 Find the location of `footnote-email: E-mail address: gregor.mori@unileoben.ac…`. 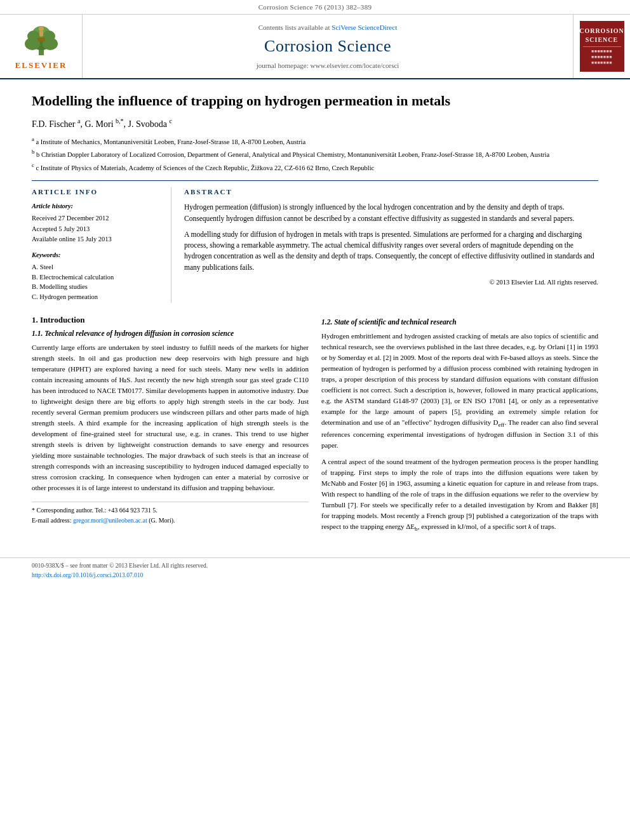

footnote-email: E-mail address: gregor.mori@unileoben.ac… is located at coordinates (170, 521).